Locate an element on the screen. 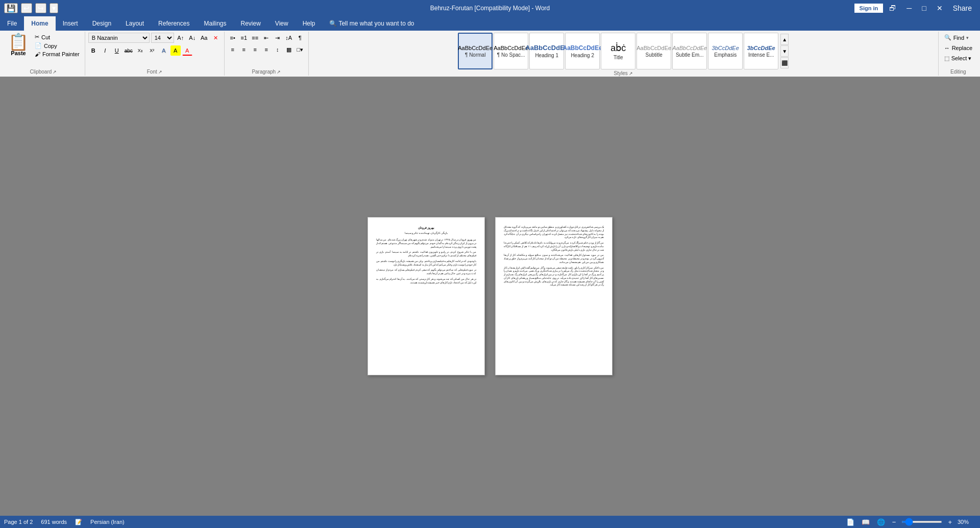 The height and width of the screenshot is (528, 980). style-title-label: Title is located at coordinates (619, 57).